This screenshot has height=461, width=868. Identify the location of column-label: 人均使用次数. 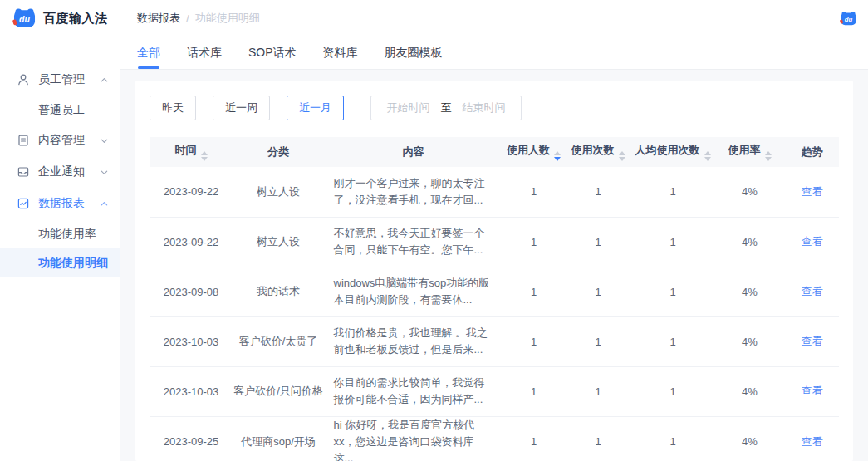
(668, 150).